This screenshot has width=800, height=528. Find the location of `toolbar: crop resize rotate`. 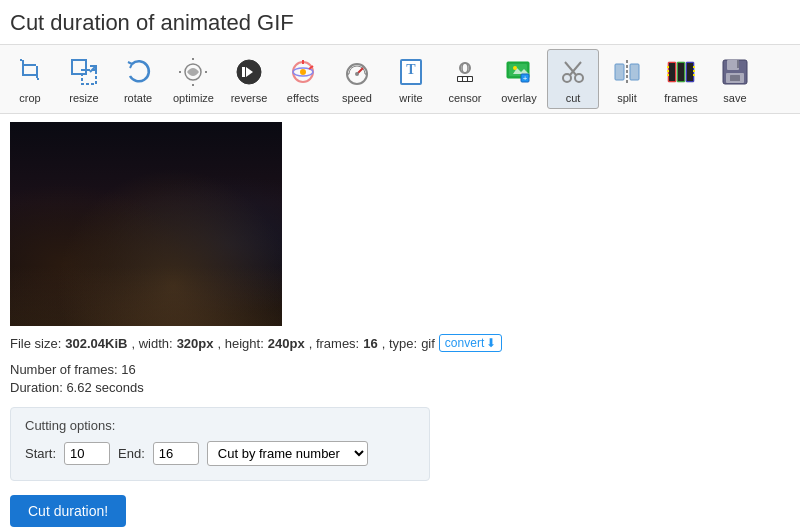

toolbar: crop resize rotate is located at coordinates (400, 79).